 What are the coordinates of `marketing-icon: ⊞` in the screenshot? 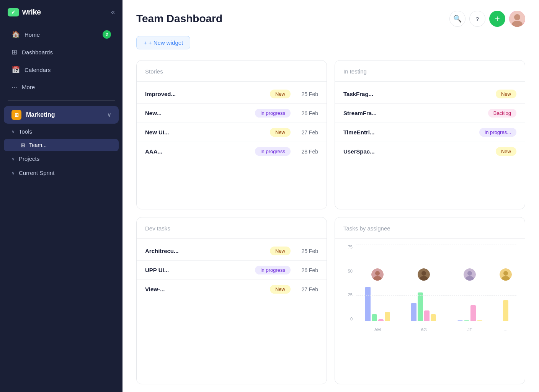 It's located at (16, 115).